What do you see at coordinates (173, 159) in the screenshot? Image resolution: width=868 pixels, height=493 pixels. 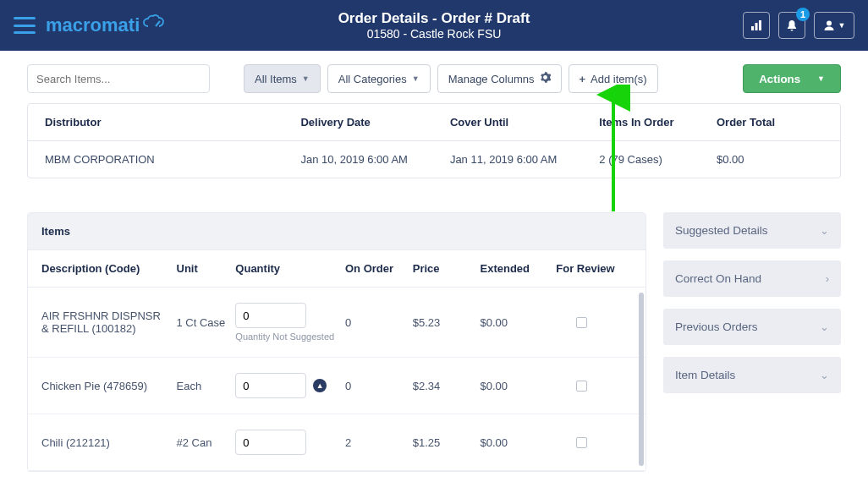 I see `distributor-value: MBM CORPORATION` at bounding box center [173, 159].